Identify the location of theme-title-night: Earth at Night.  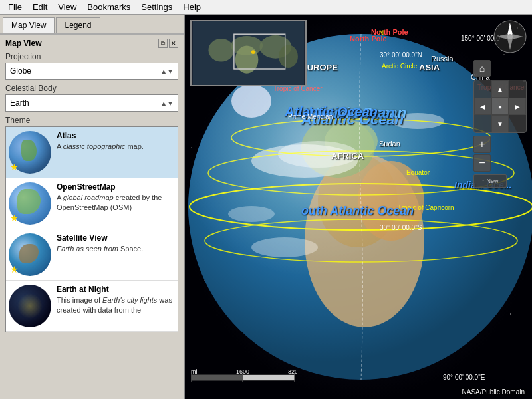
(116, 289).